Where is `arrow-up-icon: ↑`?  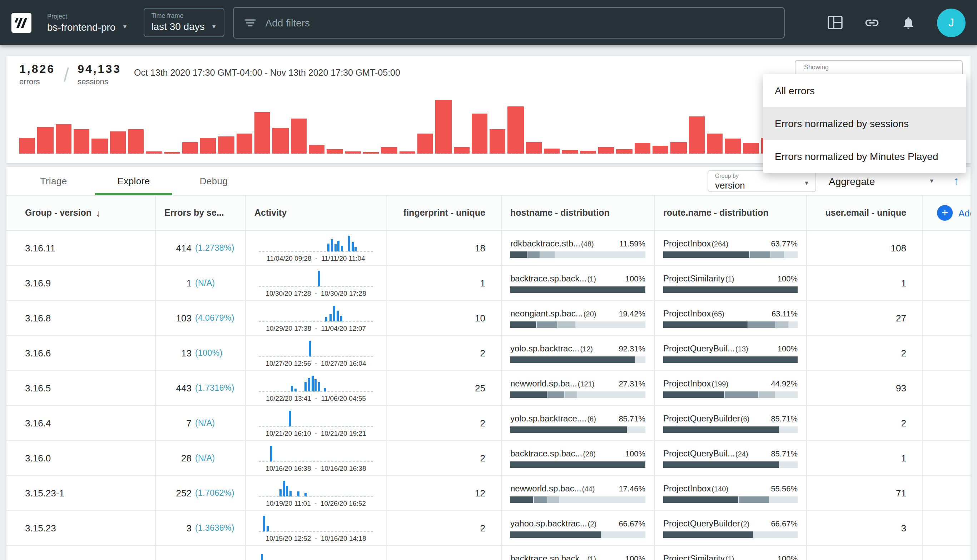 arrow-up-icon: ↑ is located at coordinates (956, 181).